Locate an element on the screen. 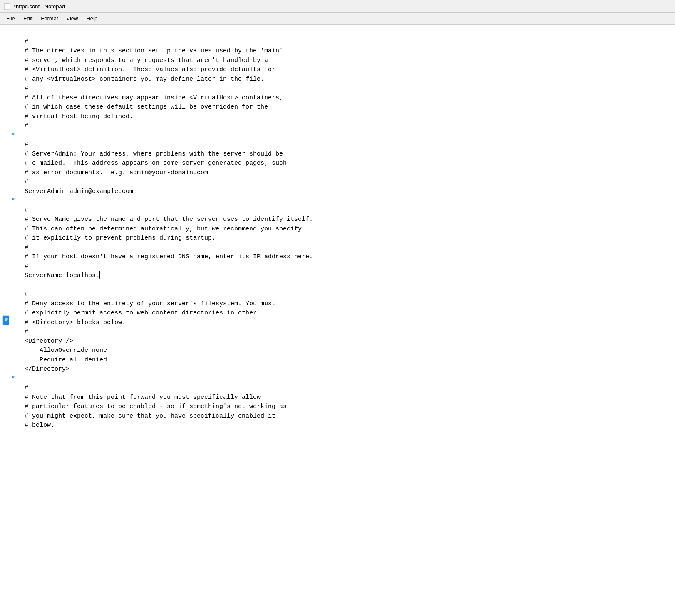 The width and height of the screenshot is (675, 616). left-panel: ite is located at coordinates (6, 320).